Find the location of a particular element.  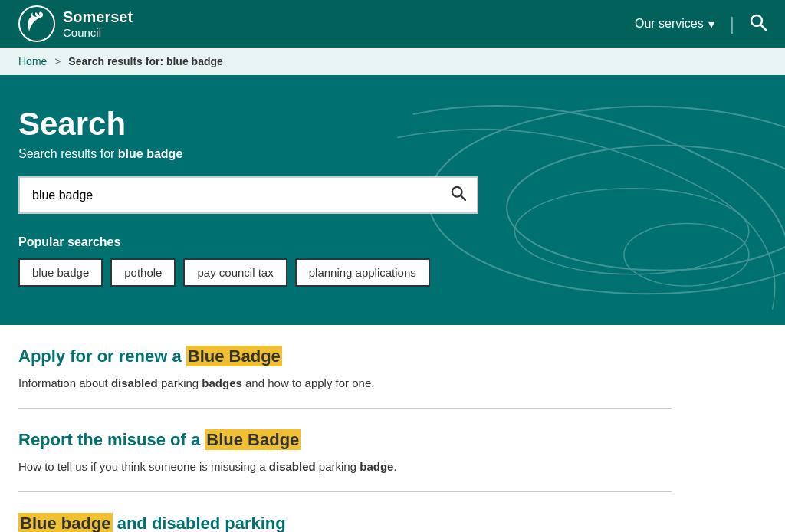

highlight-2: Blue Badge is located at coordinates (253, 440).